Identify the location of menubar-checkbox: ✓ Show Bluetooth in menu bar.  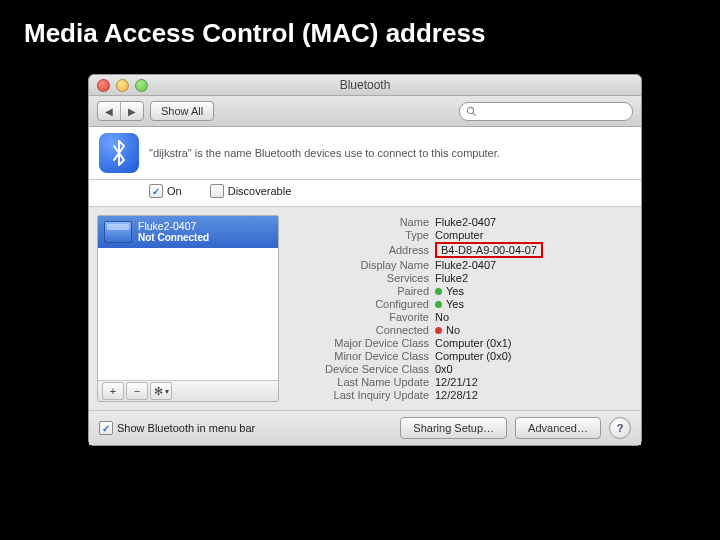
(177, 428).